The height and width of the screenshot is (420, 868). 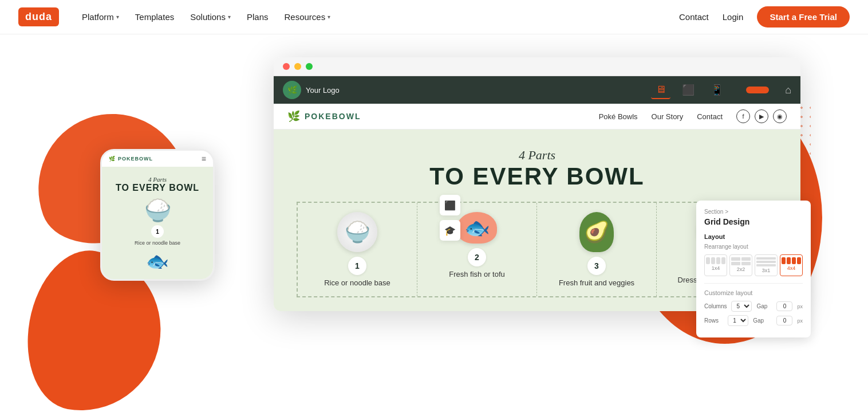 I want to click on browser-dot-yellow, so click(x=298, y=66).